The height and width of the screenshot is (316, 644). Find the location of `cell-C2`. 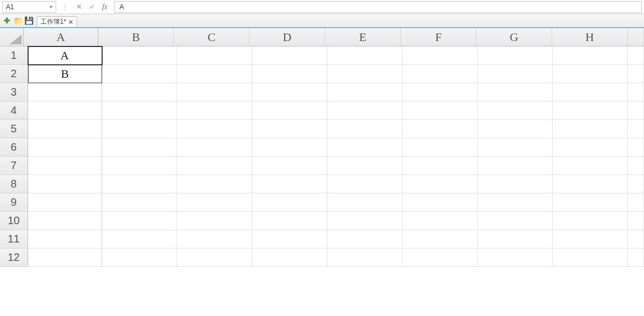

cell-C2 is located at coordinates (215, 74).